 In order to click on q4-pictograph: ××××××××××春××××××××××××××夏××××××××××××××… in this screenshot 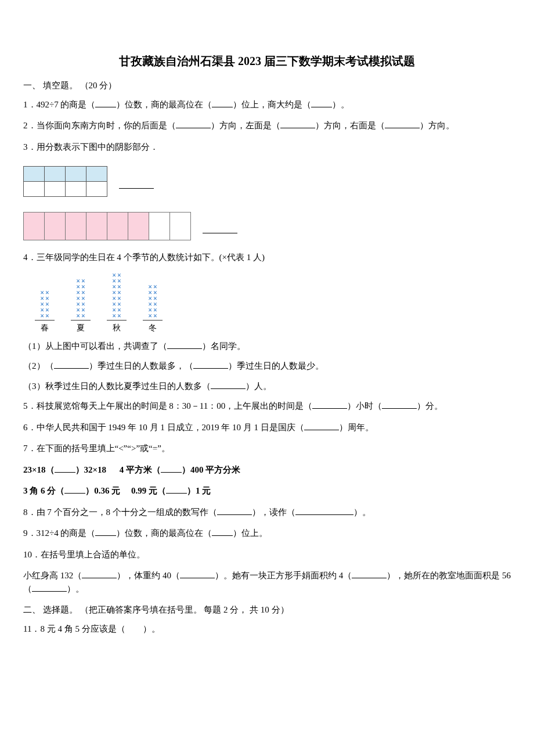, I will do `click(273, 304)`.